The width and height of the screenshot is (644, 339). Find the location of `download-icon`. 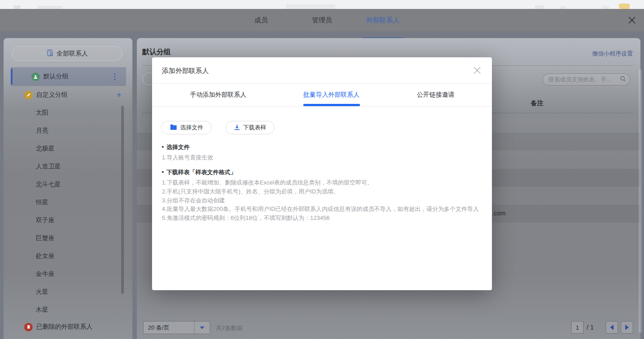

download-icon is located at coordinates (237, 128).